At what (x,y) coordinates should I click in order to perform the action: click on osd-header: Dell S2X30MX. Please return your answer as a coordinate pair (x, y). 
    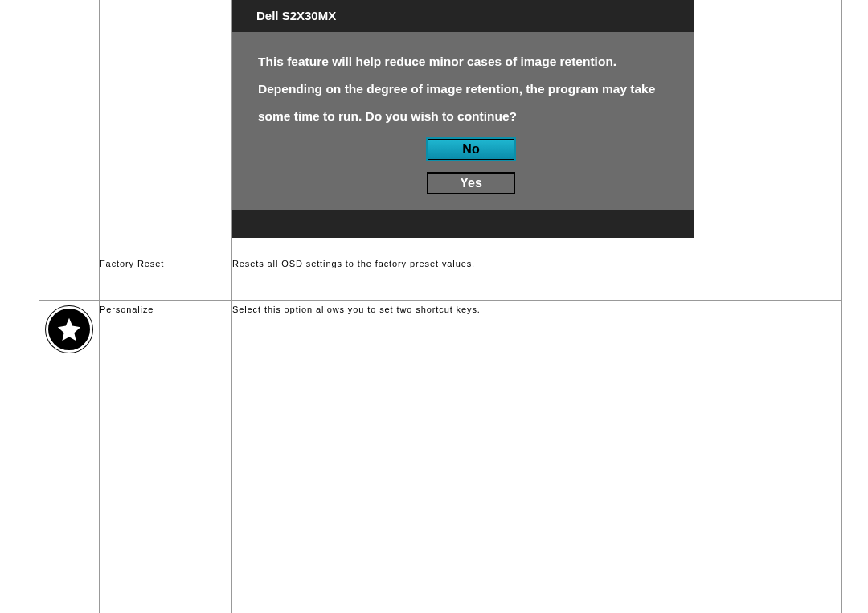
    Looking at the image, I should click on (463, 16).